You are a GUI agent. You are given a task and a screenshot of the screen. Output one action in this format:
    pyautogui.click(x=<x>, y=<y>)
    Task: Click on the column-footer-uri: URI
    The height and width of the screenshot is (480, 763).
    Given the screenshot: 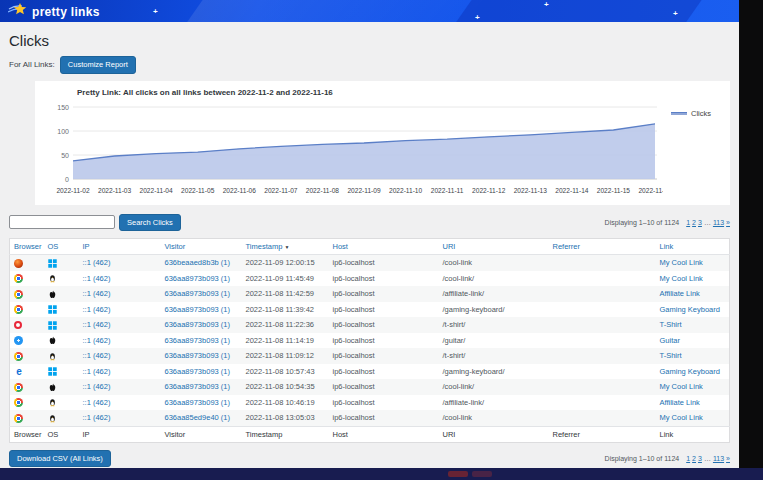 What is the action you would take?
    pyautogui.click(x=494, y=434)
    